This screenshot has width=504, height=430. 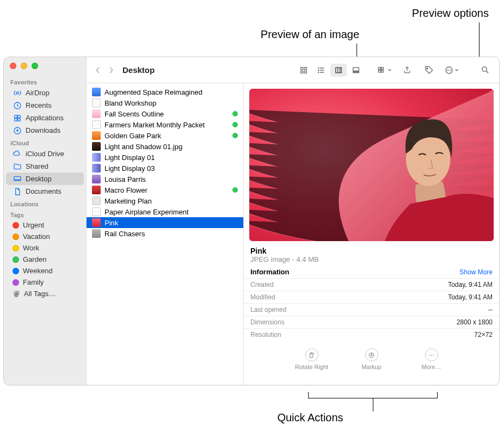 What do you see at coordinates (35, 66) in the screenshot?
I see `zoom-button` at bounding box center [35, 66].